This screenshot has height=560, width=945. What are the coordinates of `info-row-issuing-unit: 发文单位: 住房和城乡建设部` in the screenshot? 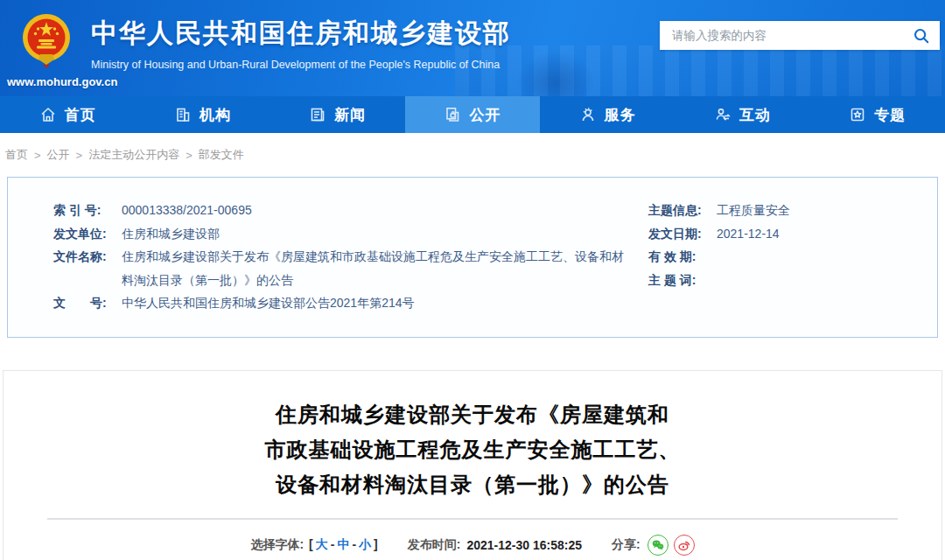 It's located at (341, 234).